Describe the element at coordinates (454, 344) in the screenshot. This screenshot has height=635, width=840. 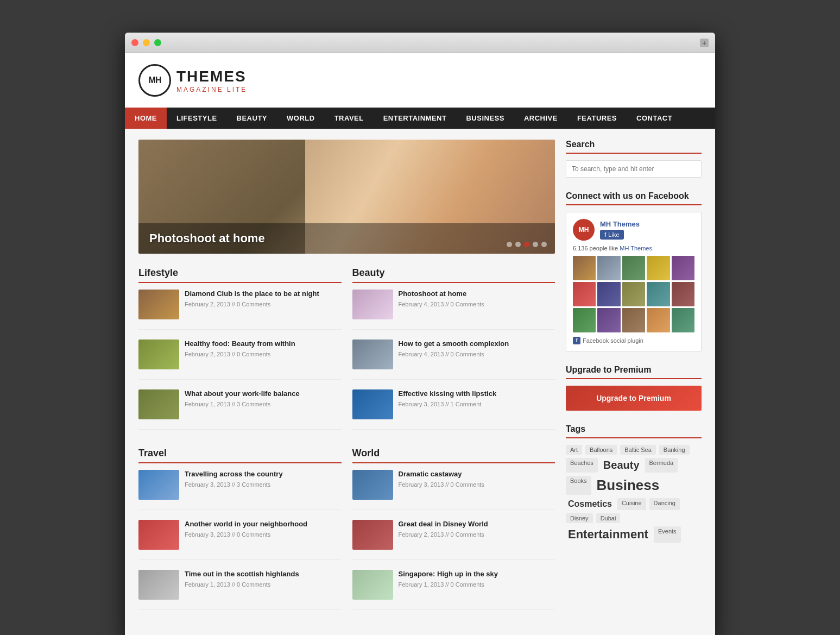
I see `article-title: How to get a smooth complexion` at that location.